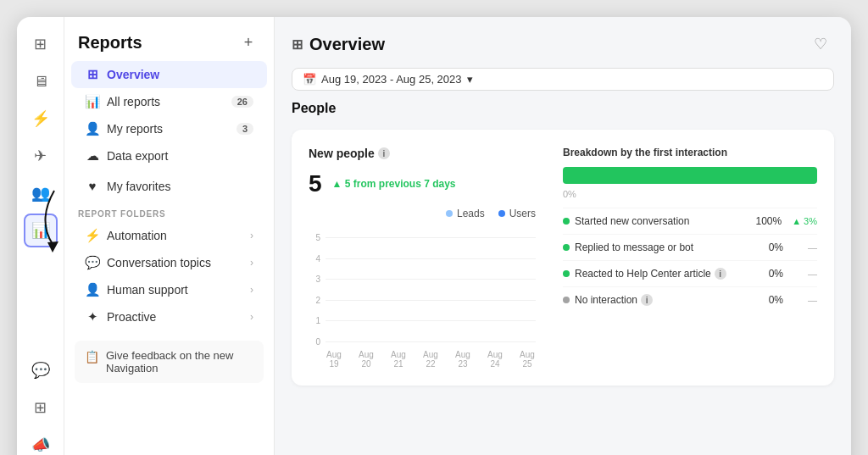 The width and height of the screenshot is (868, 455). Describe the element at coordinates (805, 300) in the screenshot. I see `breakdown-delta-3: —` at that location.